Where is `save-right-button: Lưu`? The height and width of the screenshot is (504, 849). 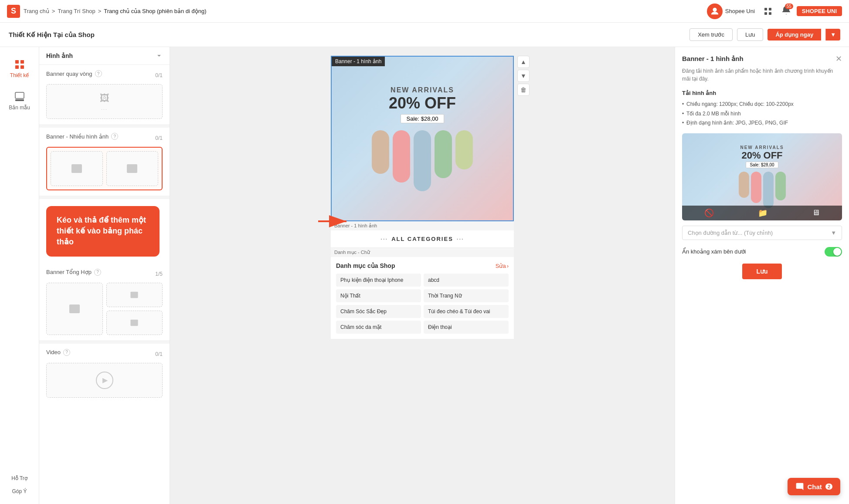
save-right-button: Lưu is located at coordinates (762, 271).